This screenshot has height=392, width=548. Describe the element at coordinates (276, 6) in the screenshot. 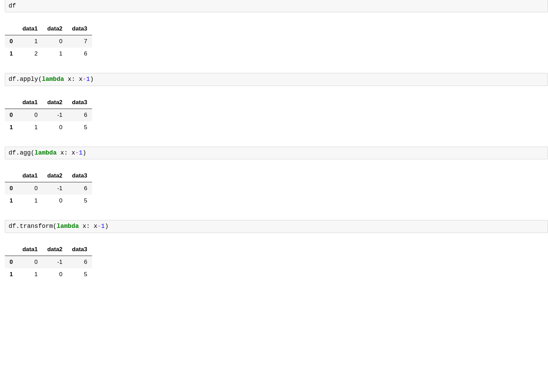

I see `code-cell: df` at that location.